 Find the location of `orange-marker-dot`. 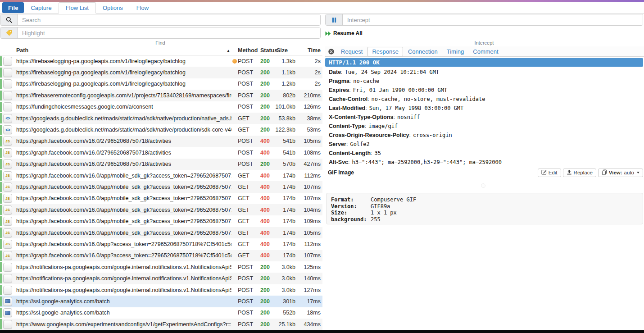

orange-marker-dot is located at coordinates (235, 61).